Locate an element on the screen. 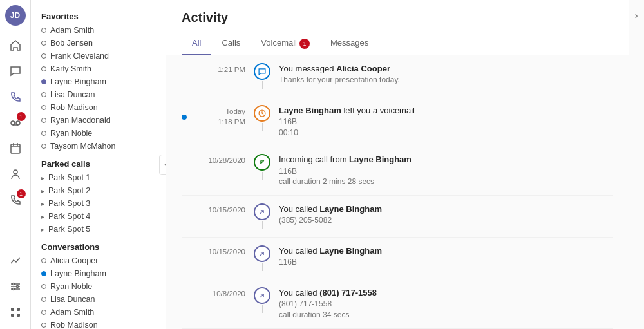 This screenshot has width=644, height=329. sidebar-item-conversation: Rob Madison is located at coordinates (98, 324).